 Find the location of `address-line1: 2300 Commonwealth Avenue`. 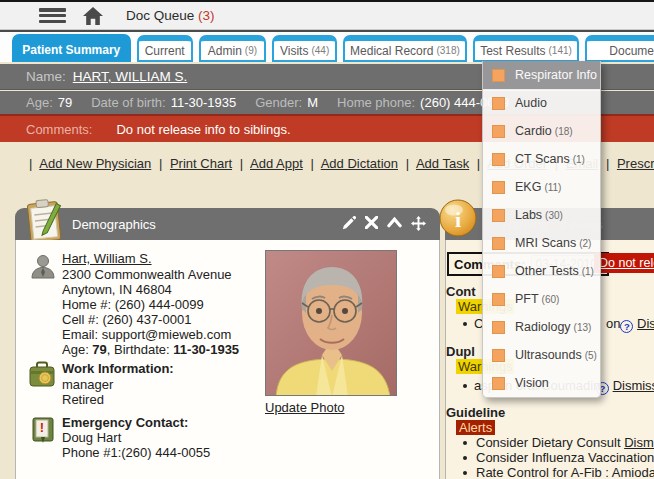

address-line1: 2300 Commonwealth Avenue is located at coordinates (147, 274).